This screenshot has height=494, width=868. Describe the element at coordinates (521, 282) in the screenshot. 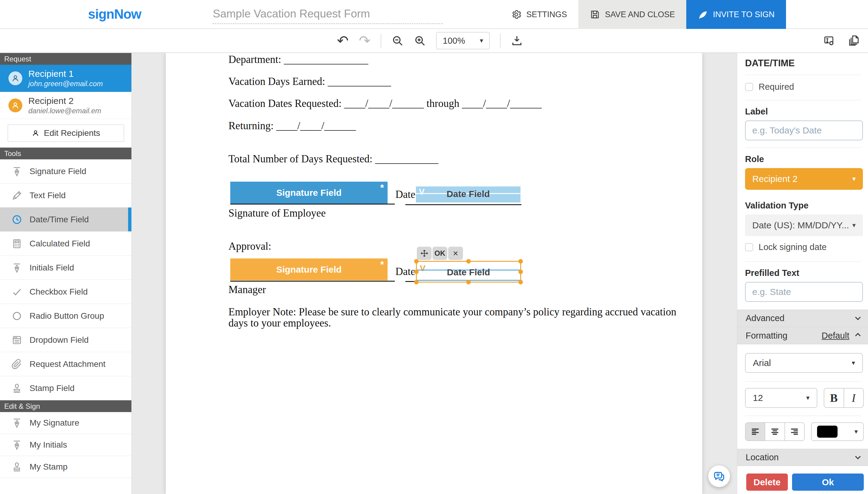

I see `resize-handle-se` at that location.